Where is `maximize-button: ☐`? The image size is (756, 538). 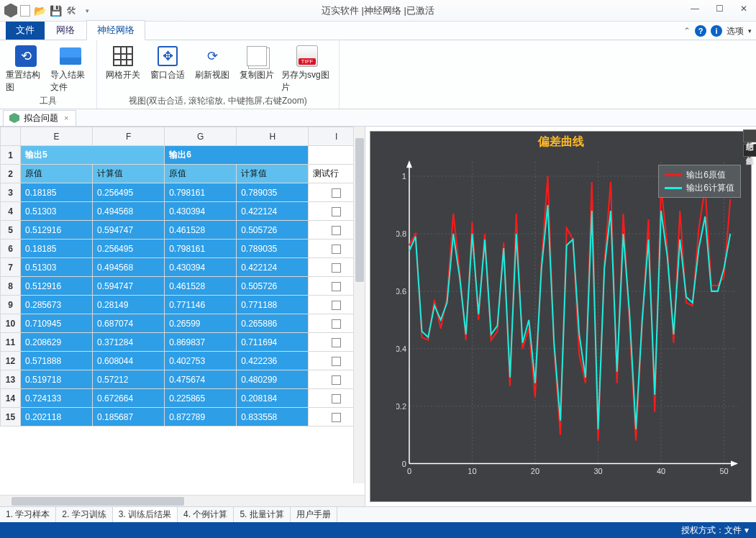
maximize-button: ☐ is located at coordinates (719, 9).